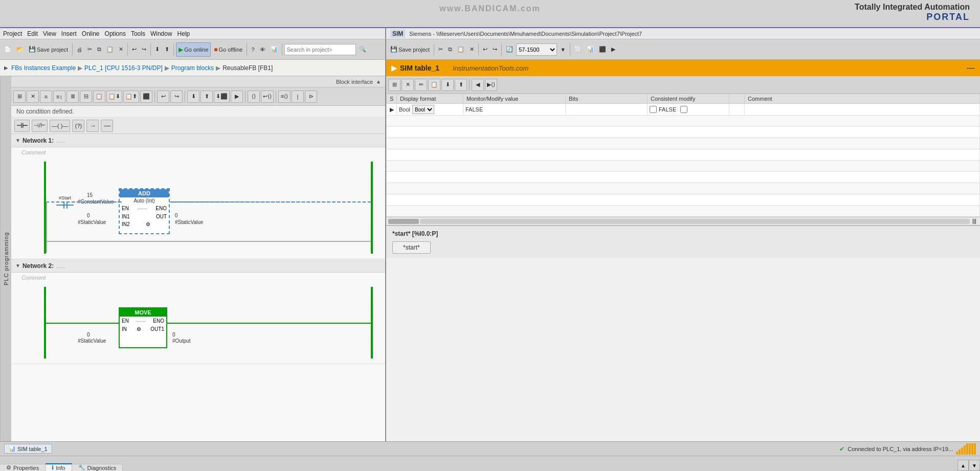 The height and width of the screenshot is (471, 980). I want to click on go-online-button: ▶ Go online, so click(193, 50).